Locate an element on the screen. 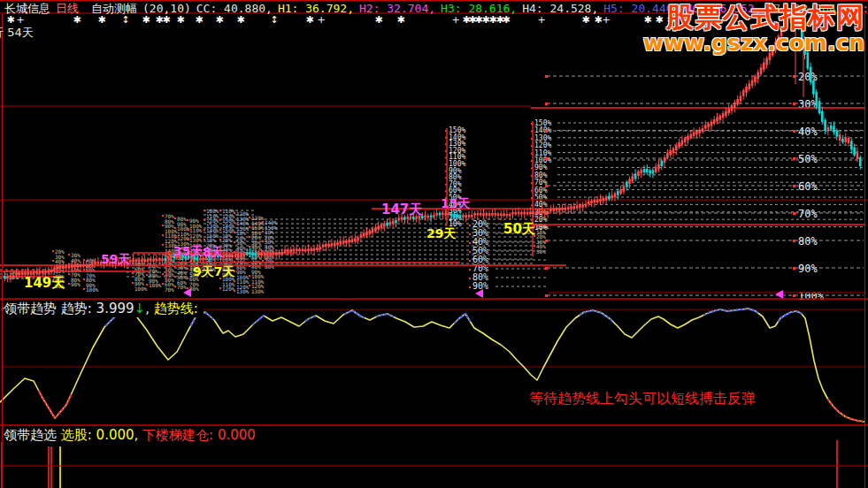  indicator-name: 自动测幅 is located at coordinates (114, 9).